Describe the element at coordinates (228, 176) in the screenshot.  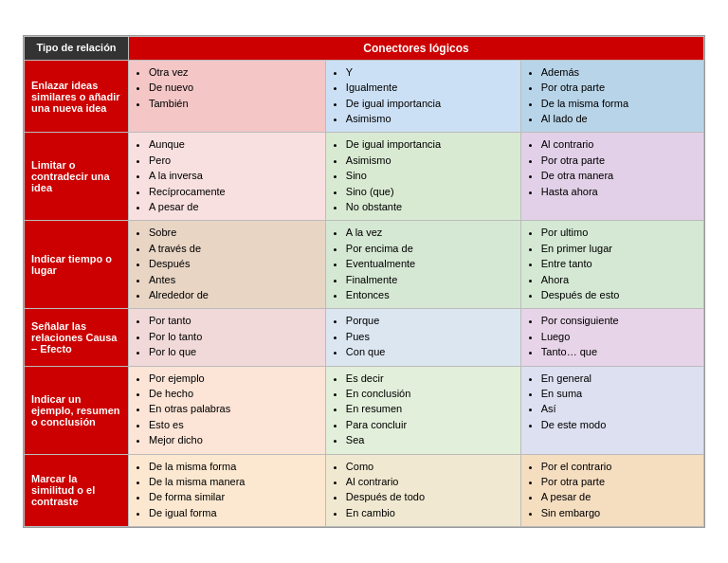
I see `connector-cell-c1: AunquePeroA la inversaRecíprocamenteA pe…` at that location.